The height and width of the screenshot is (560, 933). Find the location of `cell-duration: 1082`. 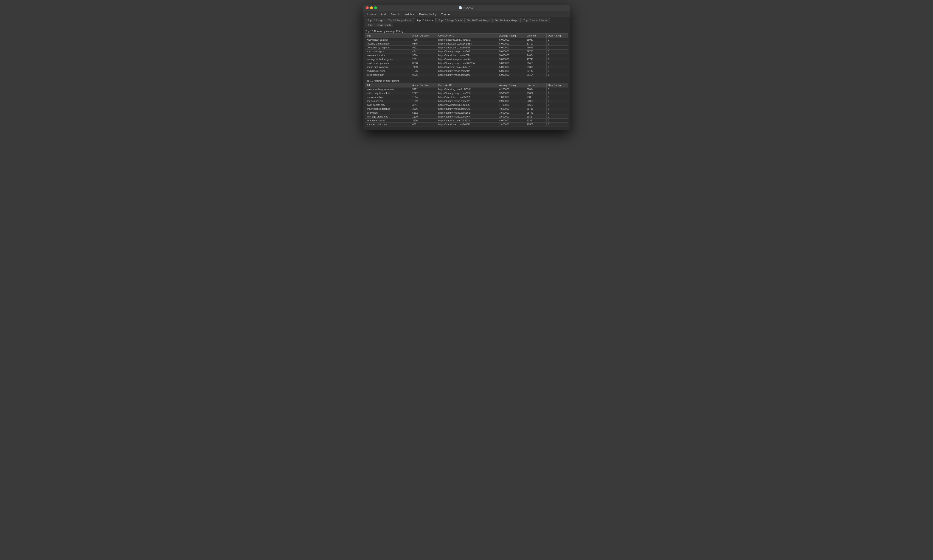

cell-duration: 1082 is located at coordinates (424, 101).